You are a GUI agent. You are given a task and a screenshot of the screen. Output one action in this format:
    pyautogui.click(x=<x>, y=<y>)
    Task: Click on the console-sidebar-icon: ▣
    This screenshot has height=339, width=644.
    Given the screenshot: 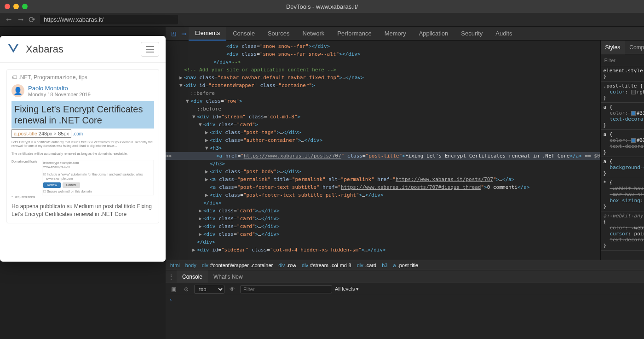 What is the action you would take?
    pyautogui.click(x=173, y=289)
    